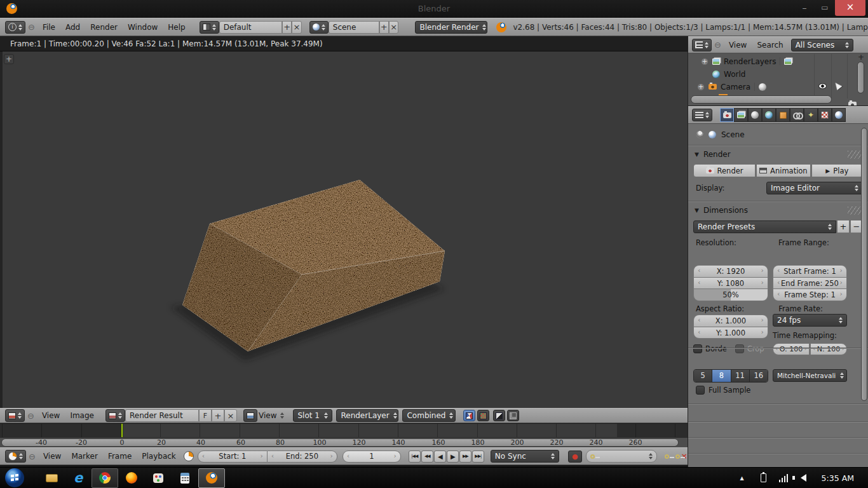  Describe the element at coordinates (724, 170) in the screenshot. I see `render-button: Render` at that location.